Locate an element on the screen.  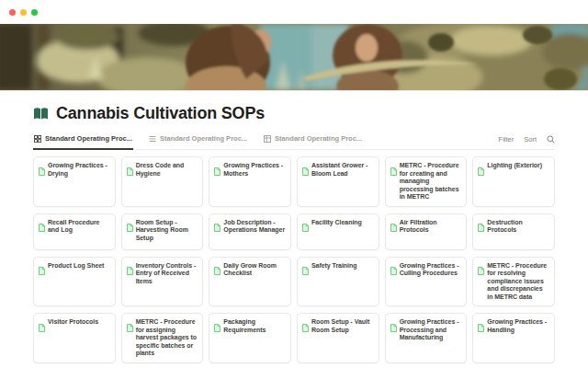
sop-card: Safety Training is located at coordinates (338, 282).